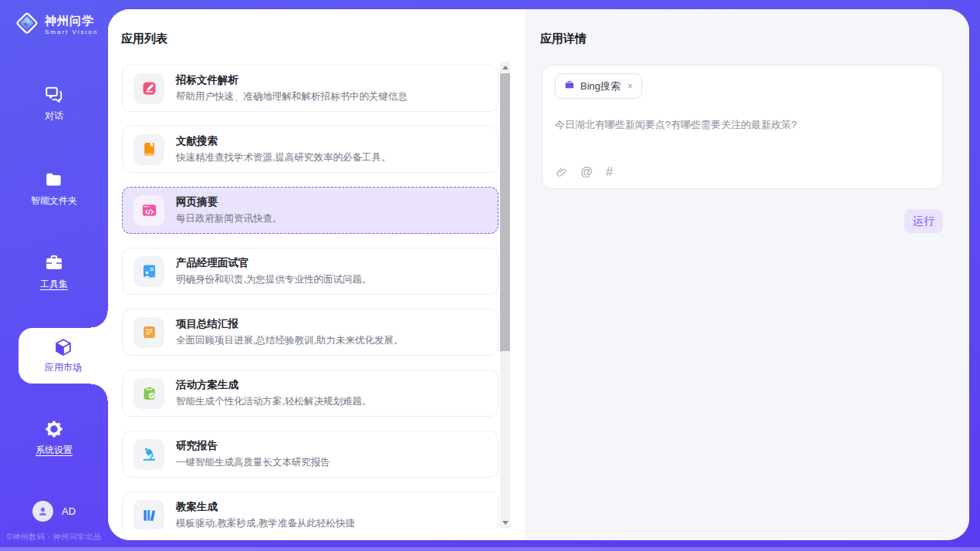 The image size is (980, 551). I want to click on app-list-item: 产品经理面试官明确身份和职责,为您提供专业性的面试问题。, so click(310, 272).